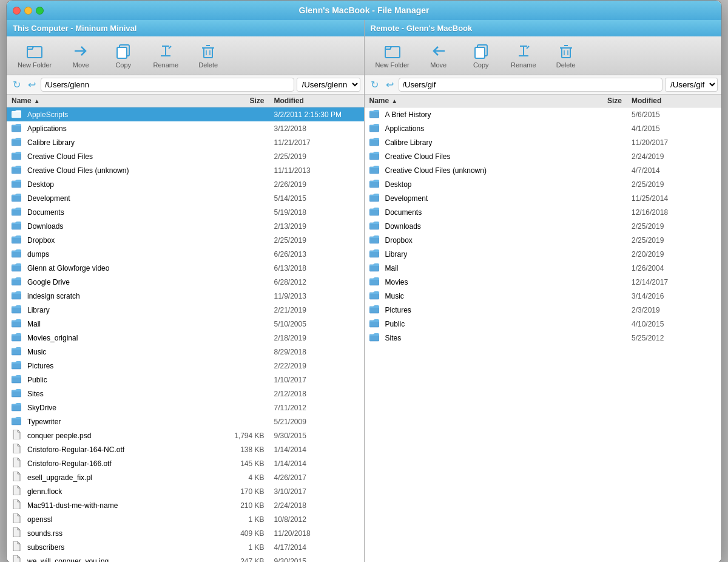 The height and width of the screenshot is (562, 728). Describe the element at coordinates (186, 352) in the screenshot. I see `list-item: Music8/29/2018` at that location.